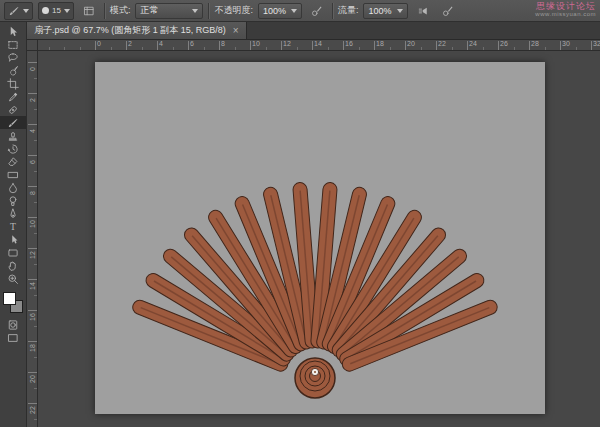 The height and width of the screenshot is (427, 600). What do you see at coordinates (13, 122) in the screenshot?
I see `brush-tool` at bounding box center [13, 122].